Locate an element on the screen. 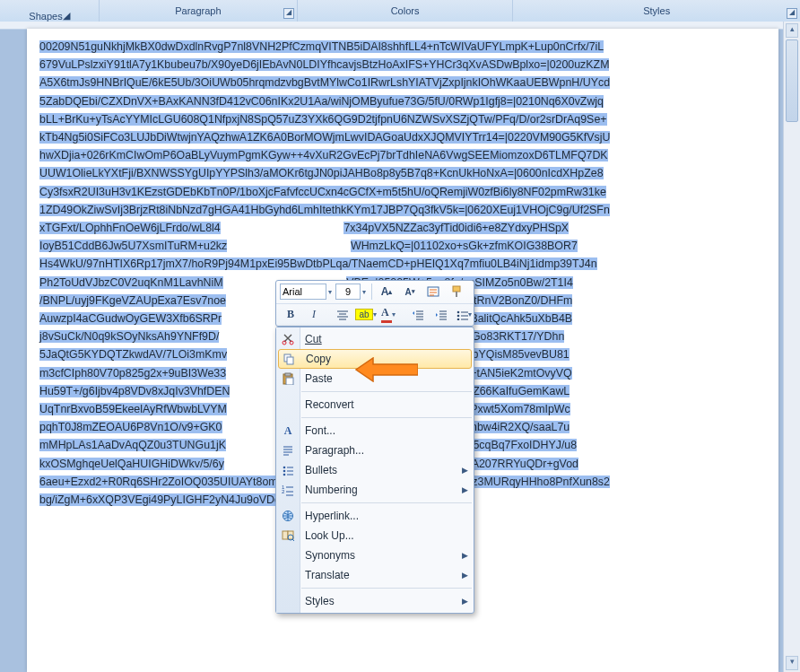  text-run: 679VuLPslzxiY91tlA7y1Kbubeu7b/X90yeD6jIE… is located at coordinates (325, 65).